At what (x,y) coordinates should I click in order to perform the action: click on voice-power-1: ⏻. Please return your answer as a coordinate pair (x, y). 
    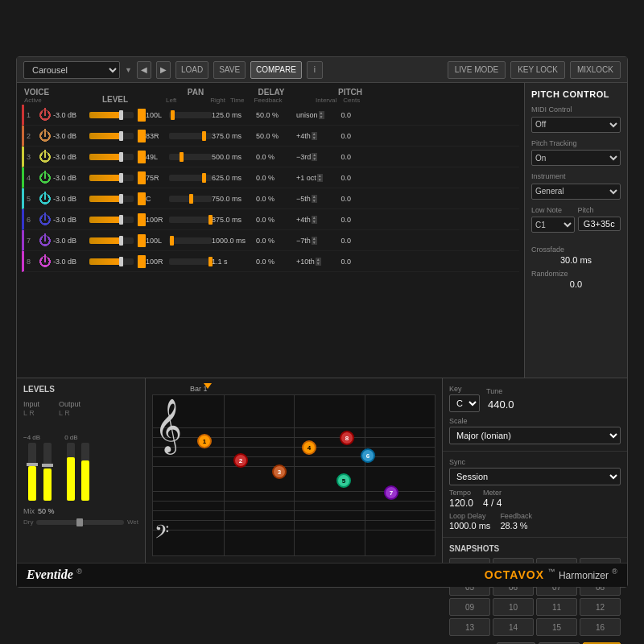
    Looking at the image, I should click on (45, 114).